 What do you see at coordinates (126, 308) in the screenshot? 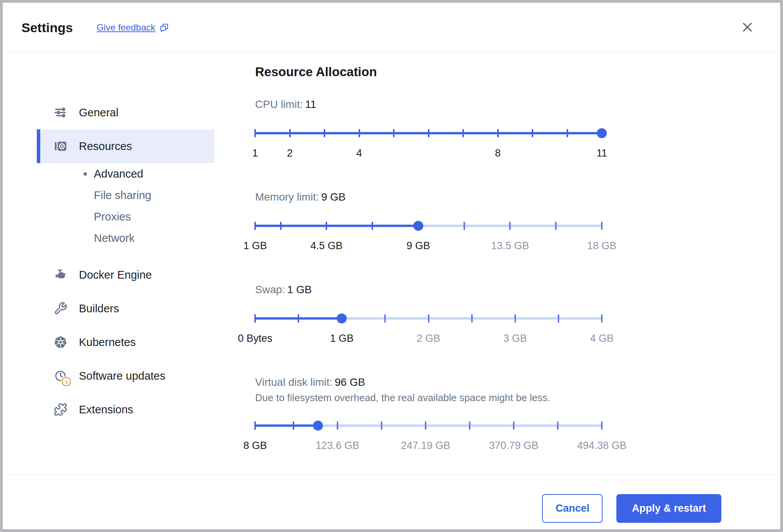
I see `sidebar-item-builders: Builders` at bounding box center [126, 308].